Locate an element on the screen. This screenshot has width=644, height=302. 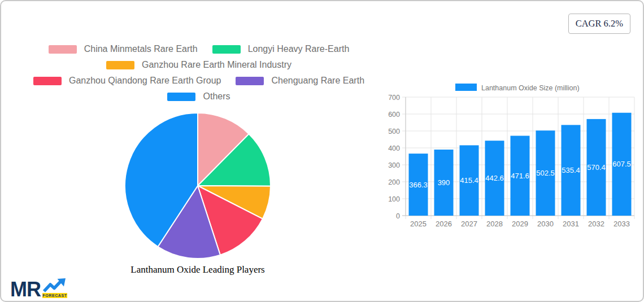
legend-label: China Minmetals Rare Earth is located at coordinates (141, 49).